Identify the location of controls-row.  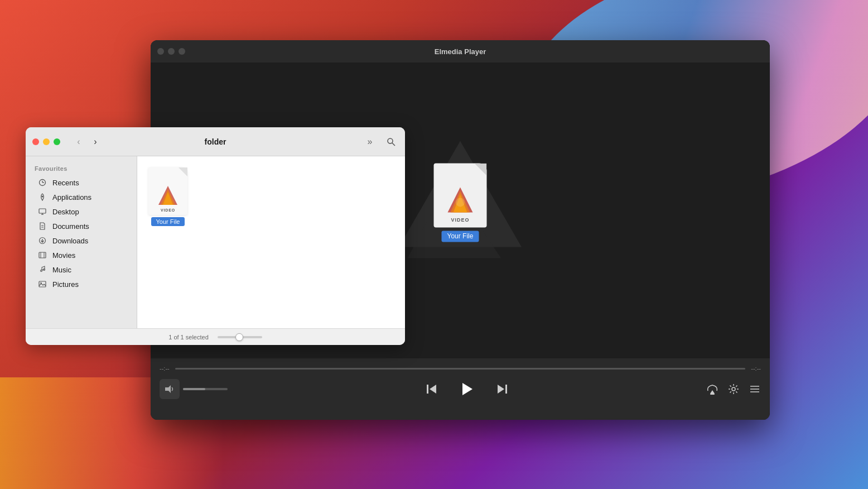
(460, 392).